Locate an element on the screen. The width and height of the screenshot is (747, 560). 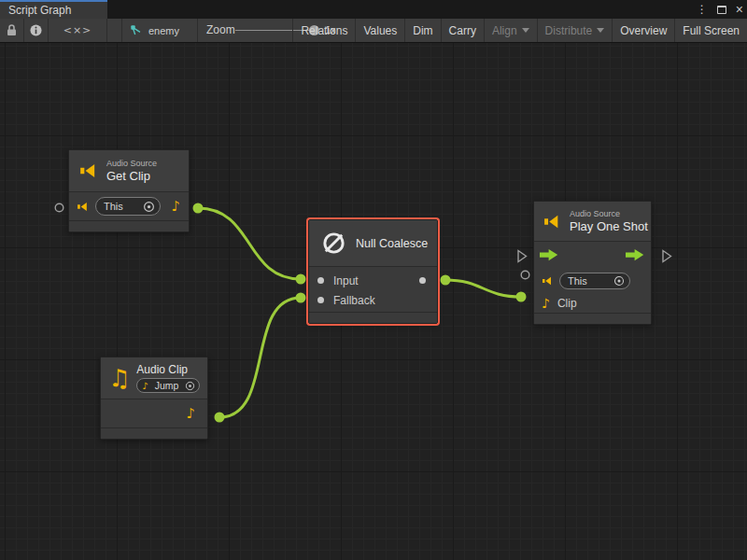
input-port is located at coordinates (321, 280).